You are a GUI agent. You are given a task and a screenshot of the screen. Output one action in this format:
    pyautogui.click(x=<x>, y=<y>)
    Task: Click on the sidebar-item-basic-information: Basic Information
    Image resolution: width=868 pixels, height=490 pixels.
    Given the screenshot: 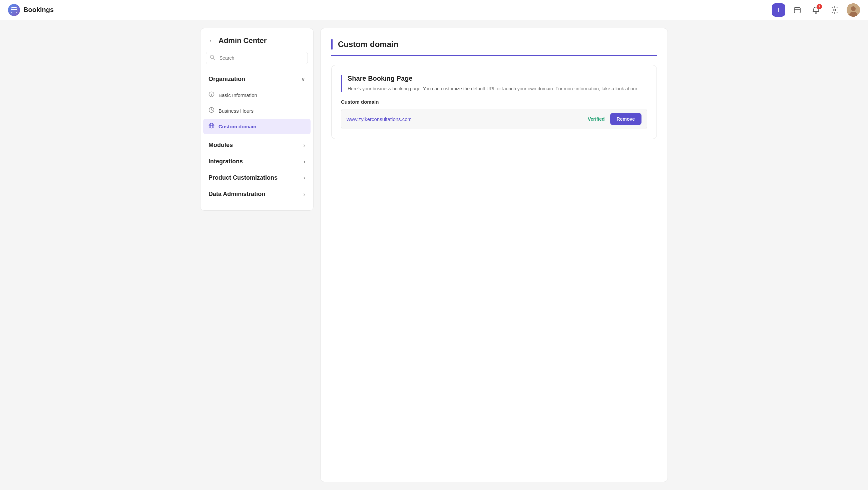 What is the action you would take?
    pyautogui.click(x=257, y=95)
    